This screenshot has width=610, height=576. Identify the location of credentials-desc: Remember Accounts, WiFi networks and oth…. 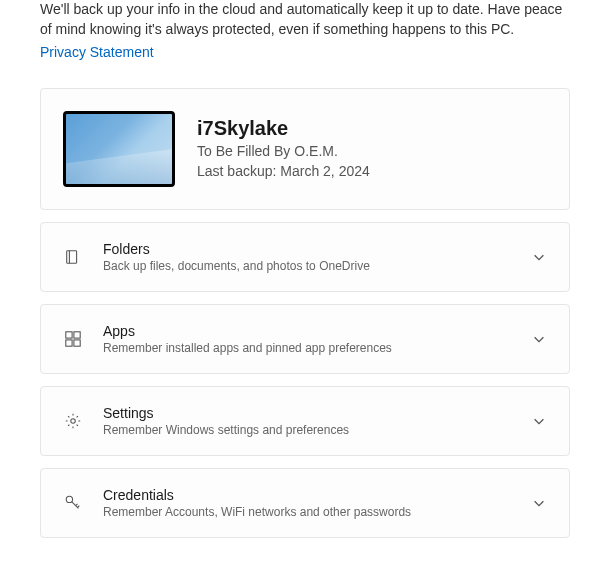
(307, 512).